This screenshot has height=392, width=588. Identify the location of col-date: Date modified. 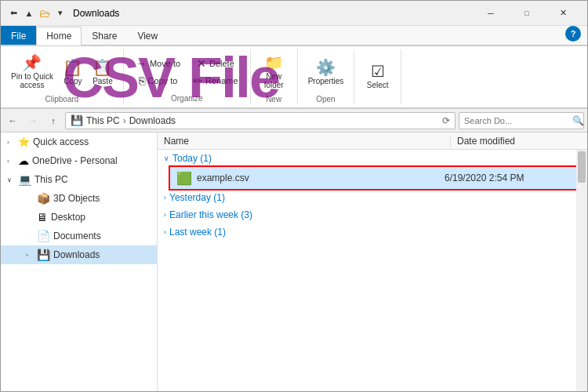
(514, 141).